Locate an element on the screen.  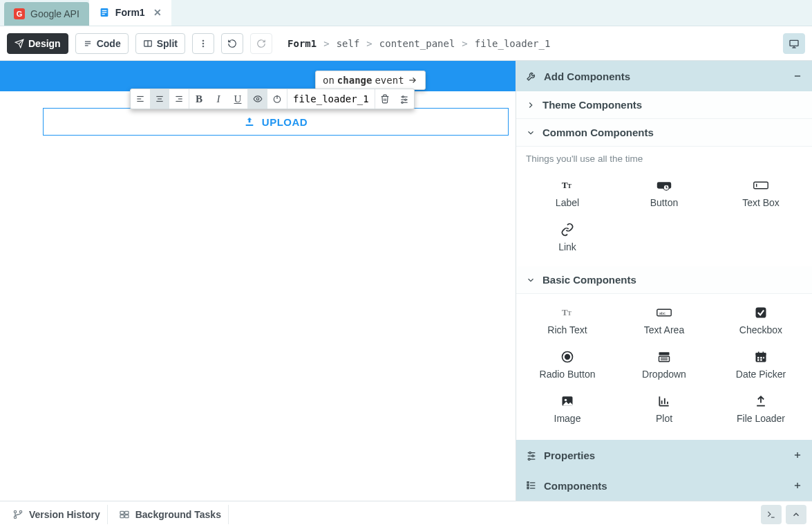
design-button: Design is located at coordinates (37, 44).